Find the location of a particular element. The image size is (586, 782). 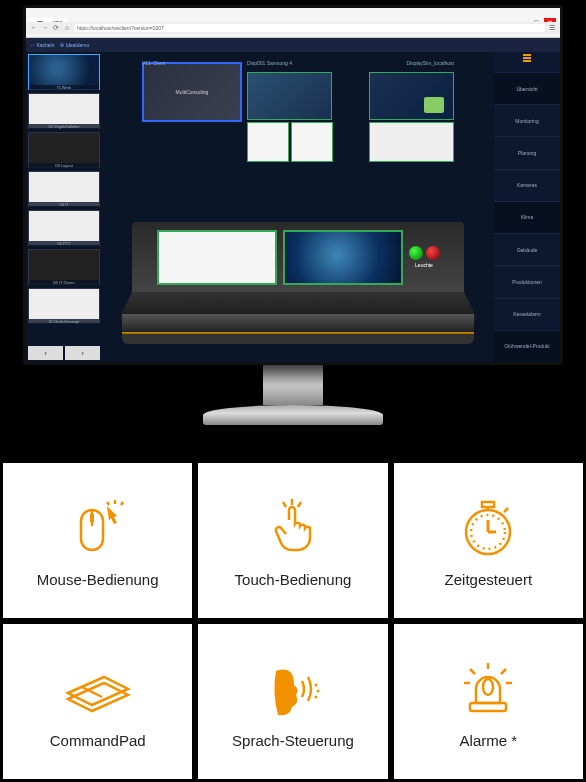

sidebar-left: IT-Werk 02 Vogel-Kollekte 03 Layout 04 I… is located at coordinates (64, 207).